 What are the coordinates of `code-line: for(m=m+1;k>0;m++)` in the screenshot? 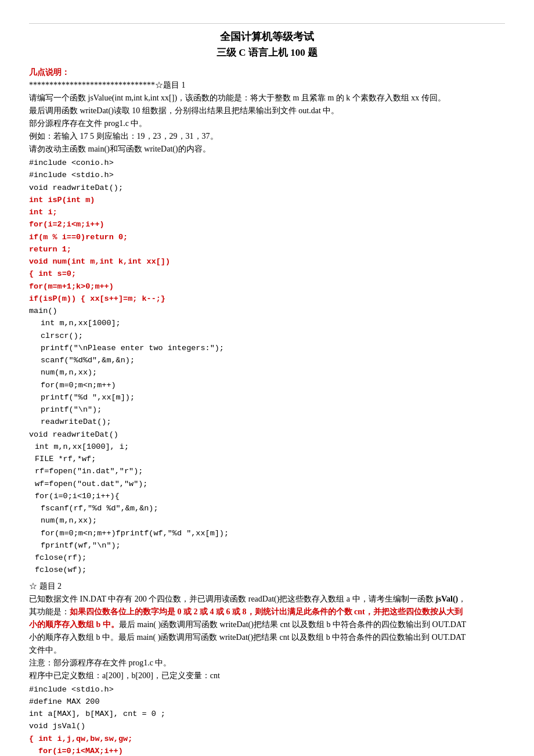 It's located at (267, 287).